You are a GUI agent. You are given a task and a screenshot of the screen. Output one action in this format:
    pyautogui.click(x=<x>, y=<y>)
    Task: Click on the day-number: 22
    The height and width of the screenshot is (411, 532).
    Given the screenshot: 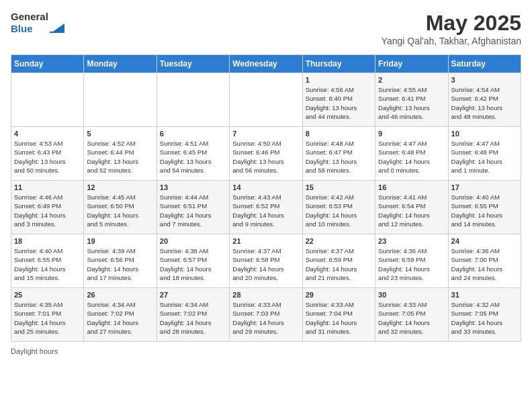 What is the action you would take?
    pyautogui.click(x=339, y=241)
    